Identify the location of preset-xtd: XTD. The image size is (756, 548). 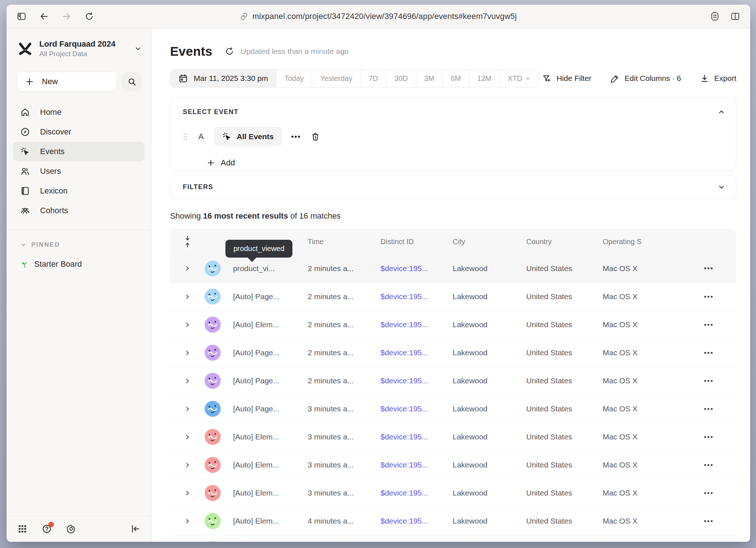
(519, 78).